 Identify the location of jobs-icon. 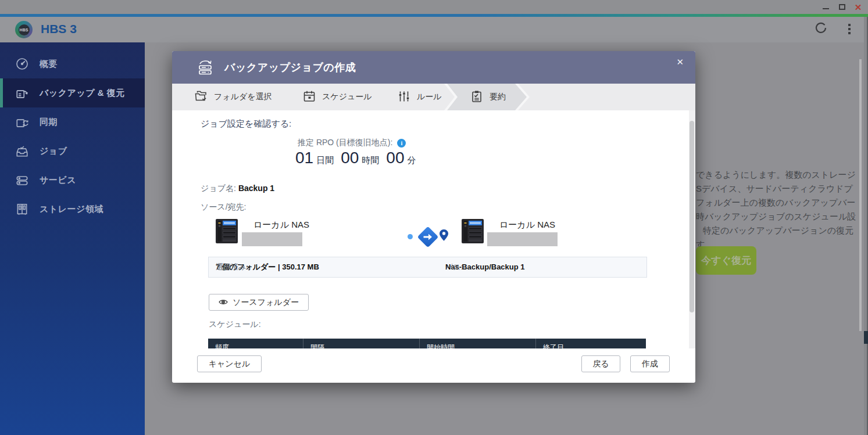
(22, 151).